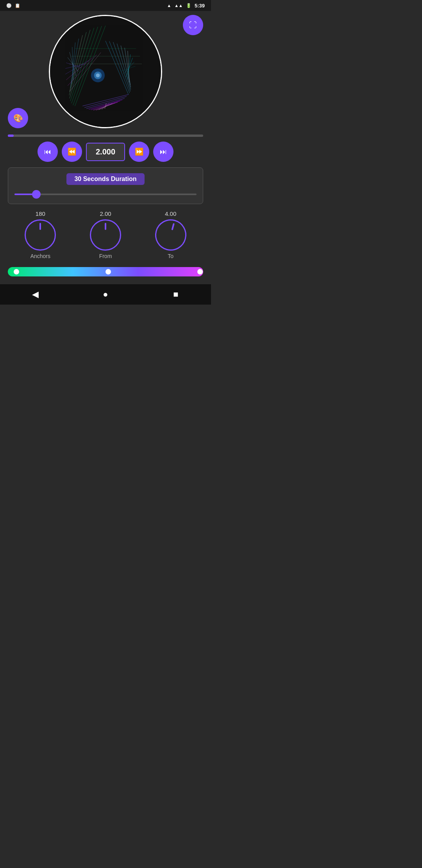  Describe the element at coordinates (40, 235) in the screenshot. I see `anchors-knob-group: 180 Anchors` at that location.